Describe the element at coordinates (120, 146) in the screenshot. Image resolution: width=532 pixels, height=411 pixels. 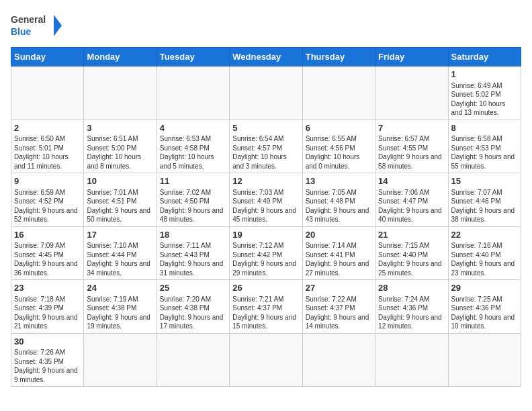
I see `calendar-cell: 3Sunrise: 6:51 AM Sunset: 5:00 PM Daylig…` at that location.